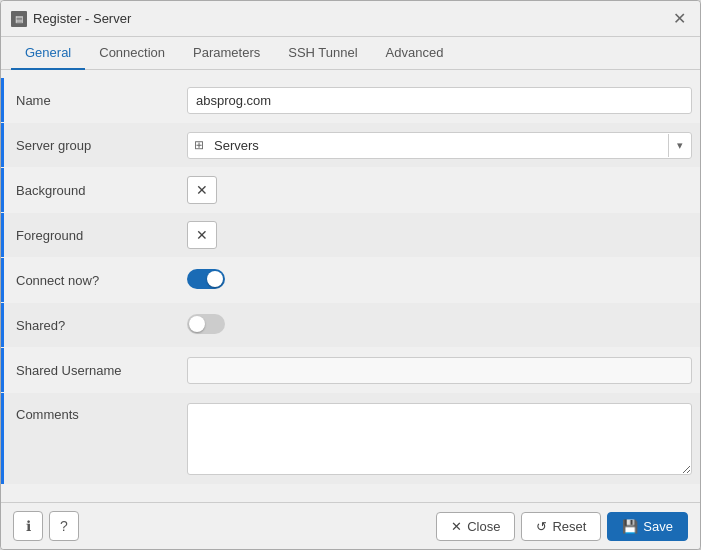  What do you see at coordinates (350, 100) in the screenshot?
I see `name-row: Name` at bounding box center [350, 100].